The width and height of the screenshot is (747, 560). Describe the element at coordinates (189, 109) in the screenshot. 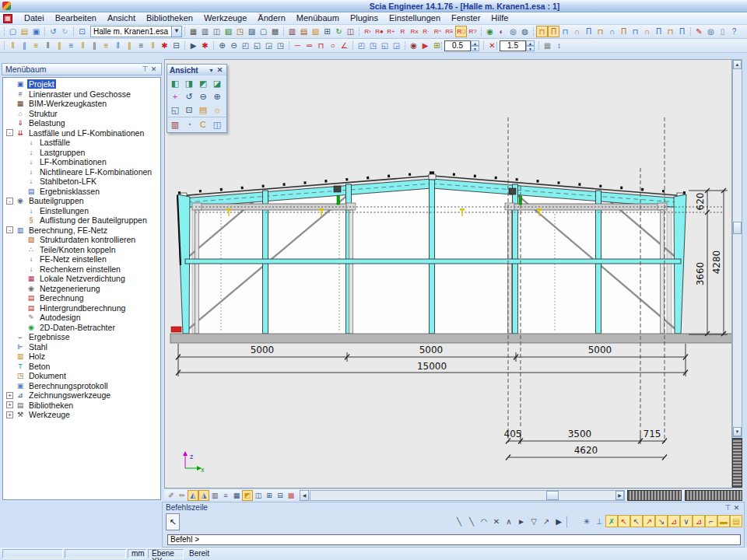

I see `zoom-all-icon: ⊡` at that location.